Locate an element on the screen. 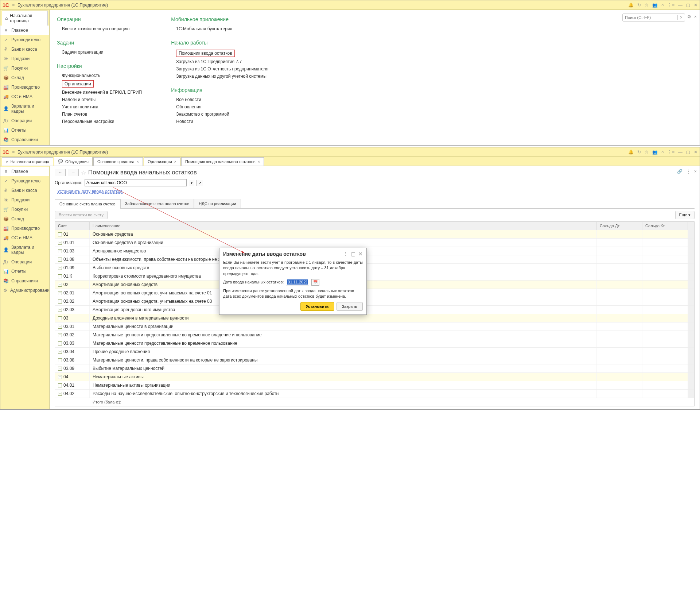 The image size is (700, 599). section-link: Загрузка из 1С:Предприятия 7.7 is located at coordinates (219, 62).